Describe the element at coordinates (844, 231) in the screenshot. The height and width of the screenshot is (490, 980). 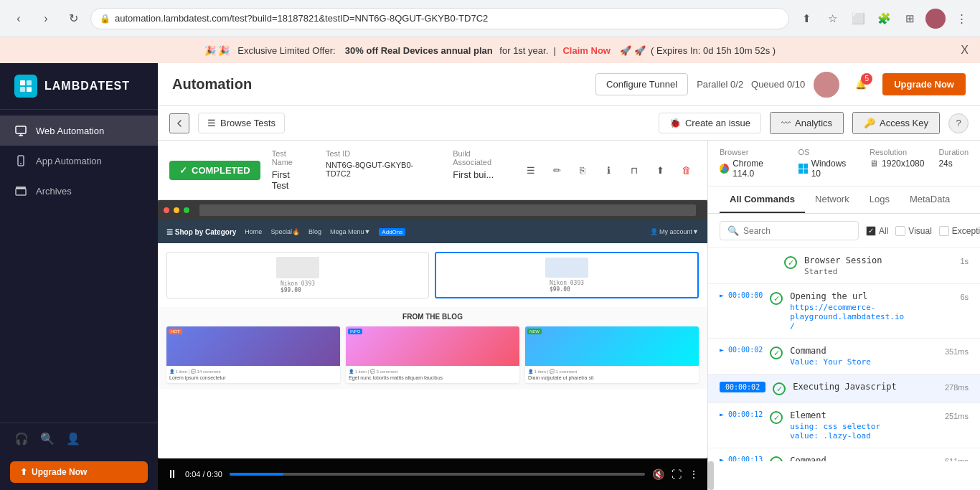
I see `commands-search-bar: 🔍 ✓ All Visual` at that location.